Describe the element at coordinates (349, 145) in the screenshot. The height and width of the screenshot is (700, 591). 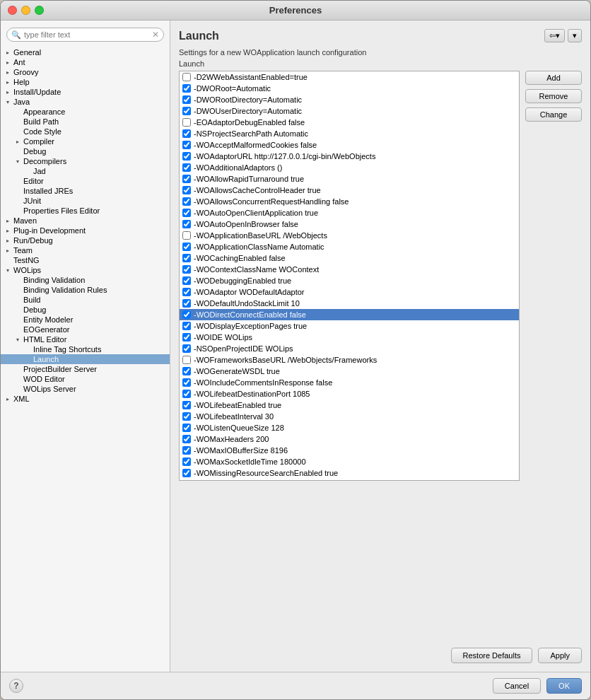
I see `launch-item: -WOAcceptMalformedCookies false` at that location.